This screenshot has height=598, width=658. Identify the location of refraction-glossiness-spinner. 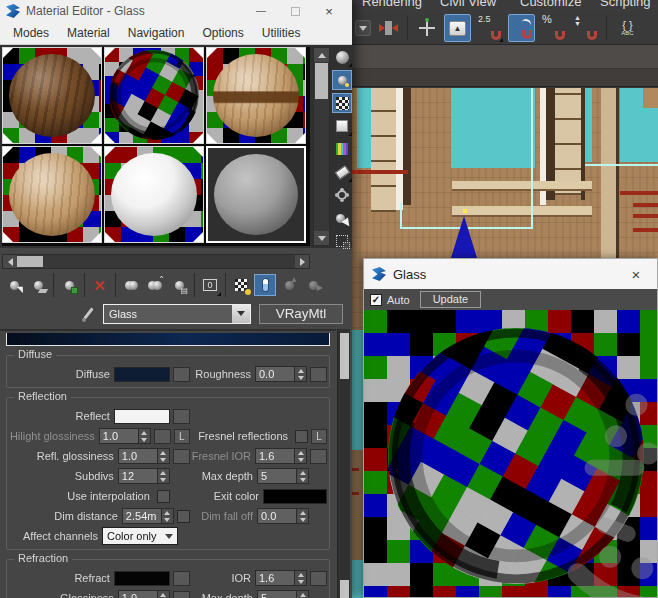
(164, 594).